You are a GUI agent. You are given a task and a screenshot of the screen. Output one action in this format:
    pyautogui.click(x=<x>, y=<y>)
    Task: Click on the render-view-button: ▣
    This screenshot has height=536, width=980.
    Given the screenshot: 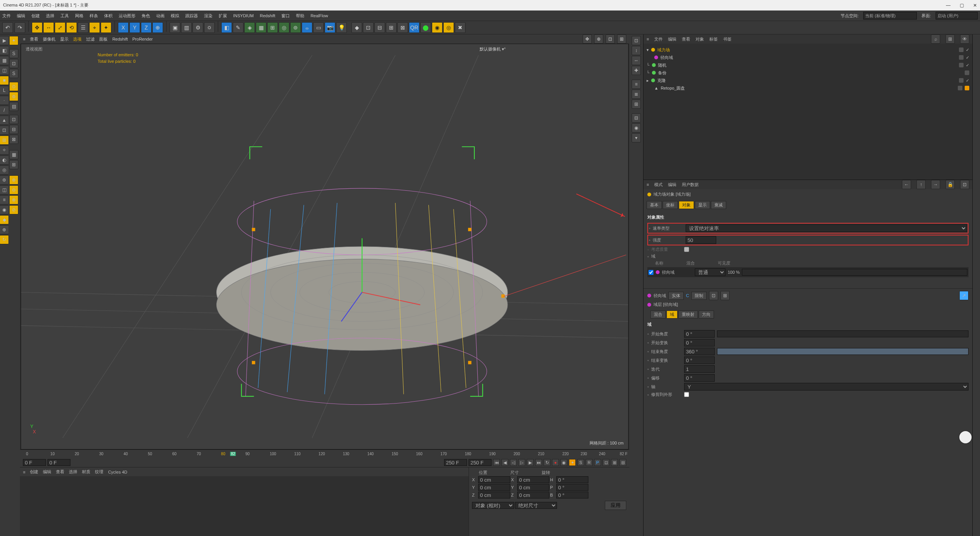 What is the action you would take?
    pyautogui.click(x=175, y=28)
    